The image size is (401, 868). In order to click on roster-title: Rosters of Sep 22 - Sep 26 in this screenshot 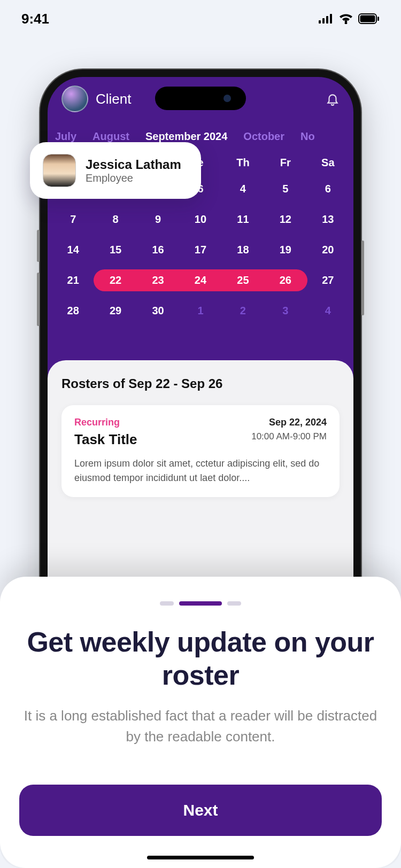, I will do `click(200, 384)`.